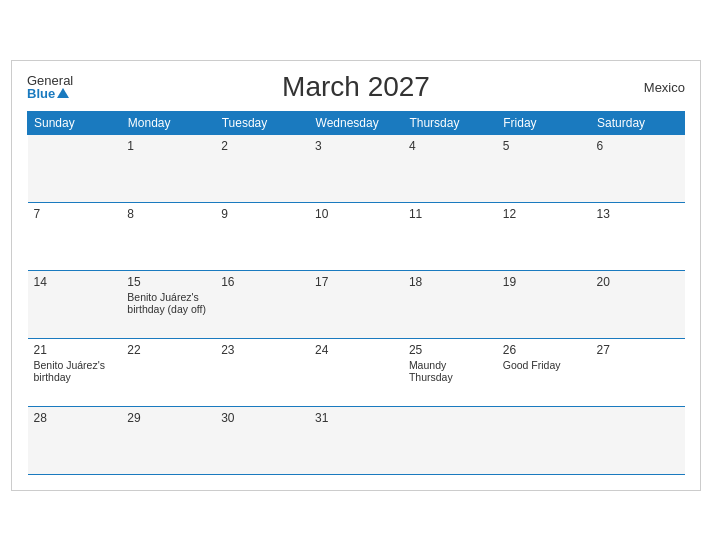 This screenshot has width=712, height=550. I want to click on day-number: 14, so click(75, 282).